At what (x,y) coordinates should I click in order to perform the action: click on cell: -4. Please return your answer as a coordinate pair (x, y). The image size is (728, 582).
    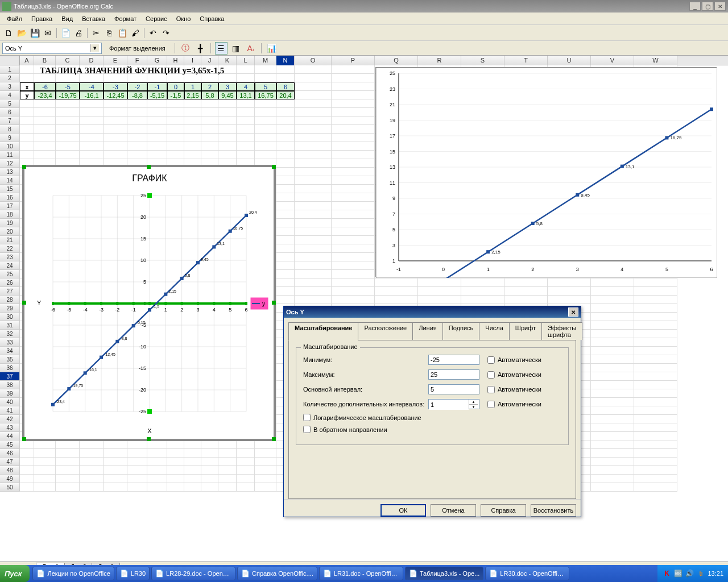
    Looking at the image, I should click on (92, 86).